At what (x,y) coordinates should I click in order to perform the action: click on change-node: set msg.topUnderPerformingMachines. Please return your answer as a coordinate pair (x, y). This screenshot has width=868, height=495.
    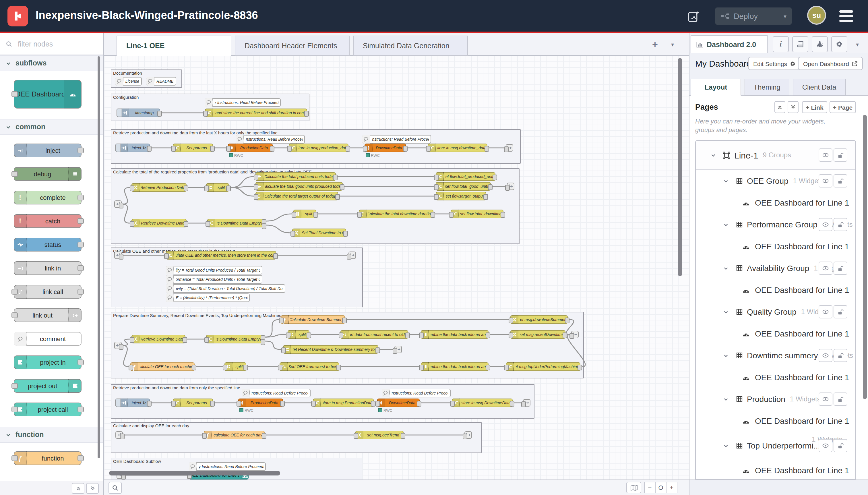
    Looking at the image, I should click on (543, 366).